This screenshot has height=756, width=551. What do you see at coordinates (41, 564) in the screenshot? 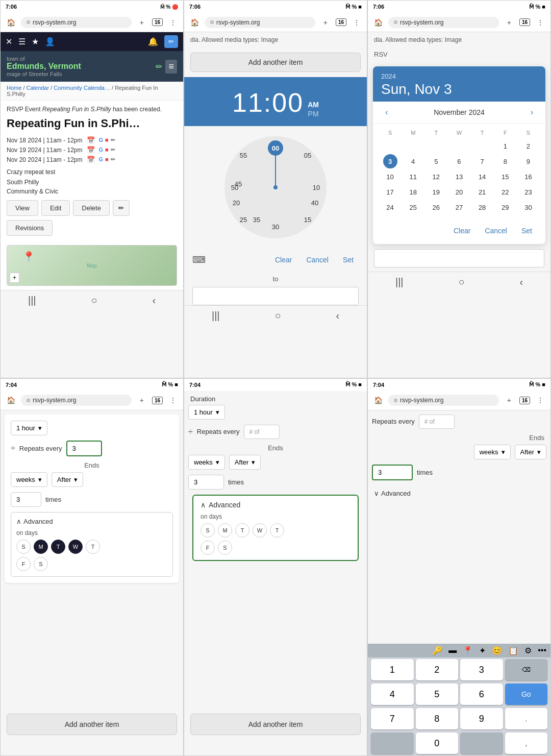
I see `day-s2: S` at bounding box center [41, 564].